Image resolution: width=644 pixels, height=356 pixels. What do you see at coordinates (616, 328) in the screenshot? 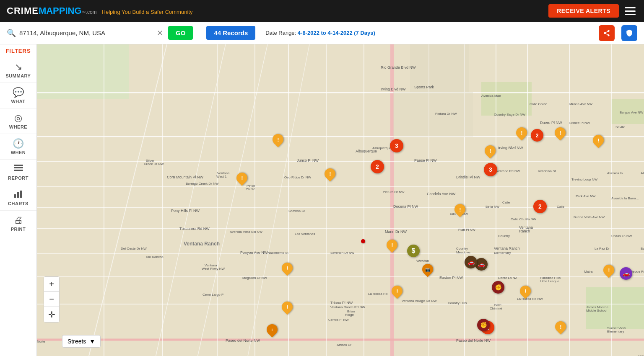
I see `svg-text: Sunset View` at bounding box center [616, 328].